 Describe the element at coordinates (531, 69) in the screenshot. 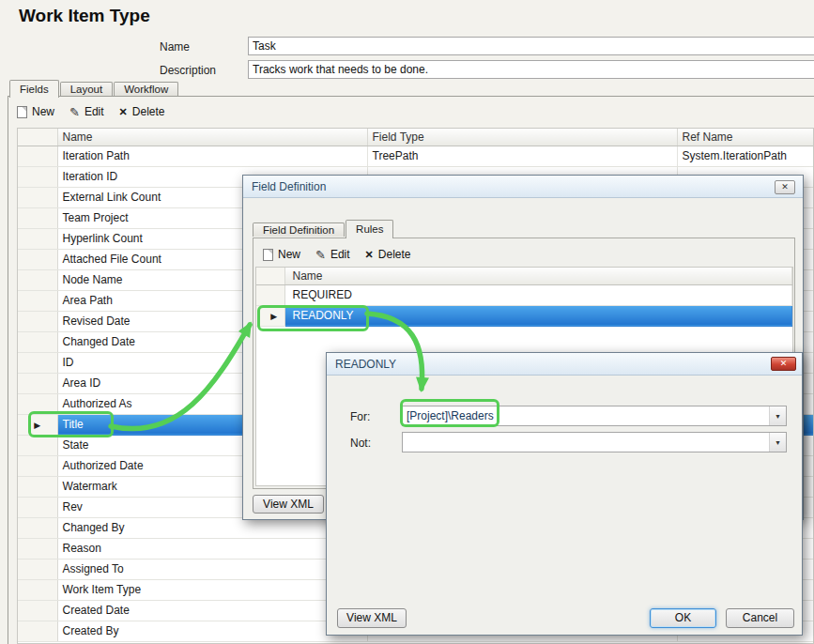

I see `description-input` at that location.